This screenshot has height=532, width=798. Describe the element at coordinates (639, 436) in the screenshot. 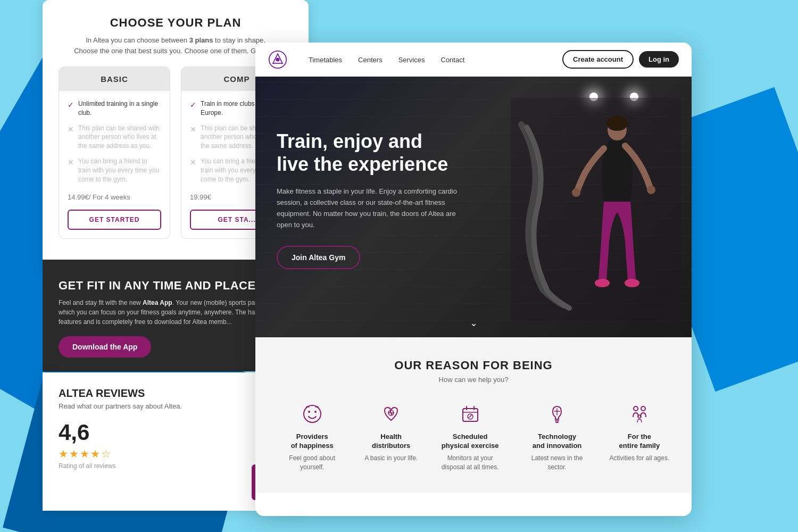

I see `reason-item-family: For the entire family Activities for all…` at that location.